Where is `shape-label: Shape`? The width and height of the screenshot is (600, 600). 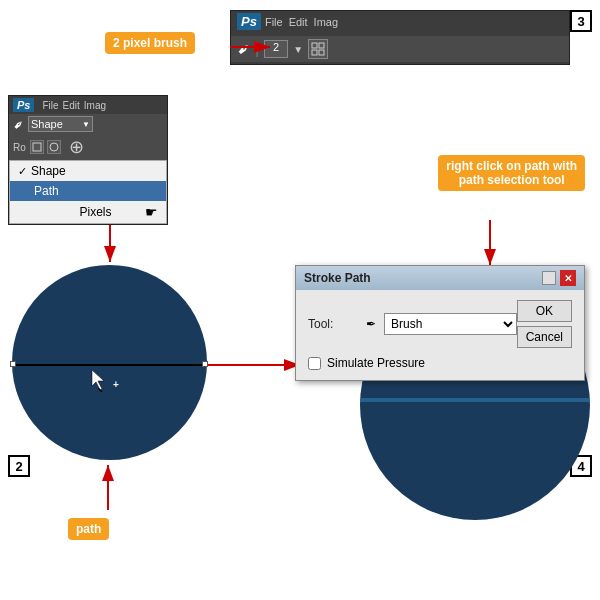
shape-label: Shape is located at coordinates (47, 124).